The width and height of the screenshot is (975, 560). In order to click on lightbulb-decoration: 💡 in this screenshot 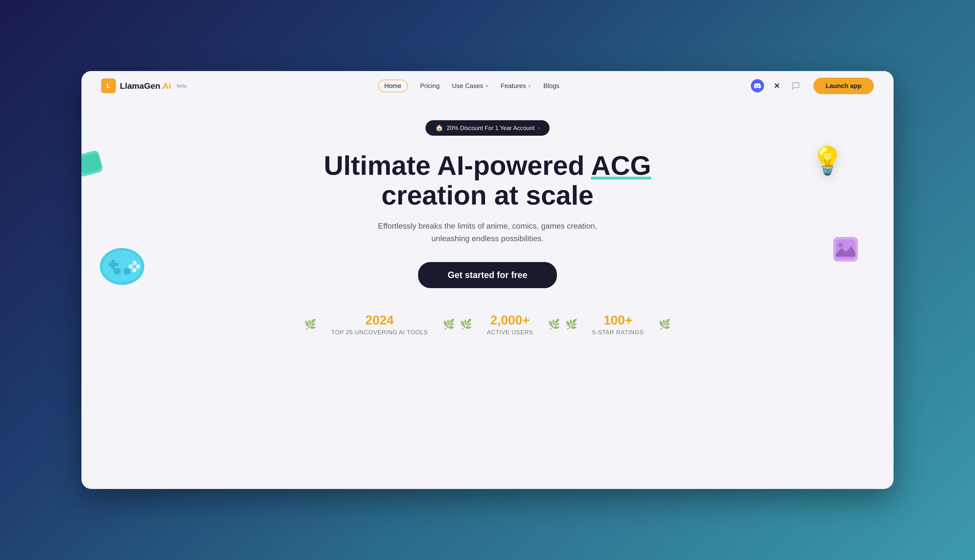, I will do `click(828, 161)`.